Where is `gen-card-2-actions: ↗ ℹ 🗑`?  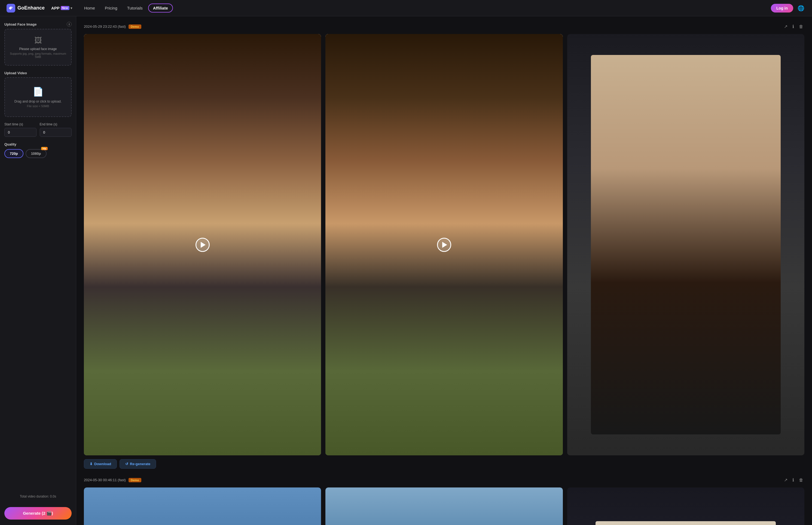 gen-card-2-actions: ↗ ℹ 🗑 is located at coordinates (794, 480).